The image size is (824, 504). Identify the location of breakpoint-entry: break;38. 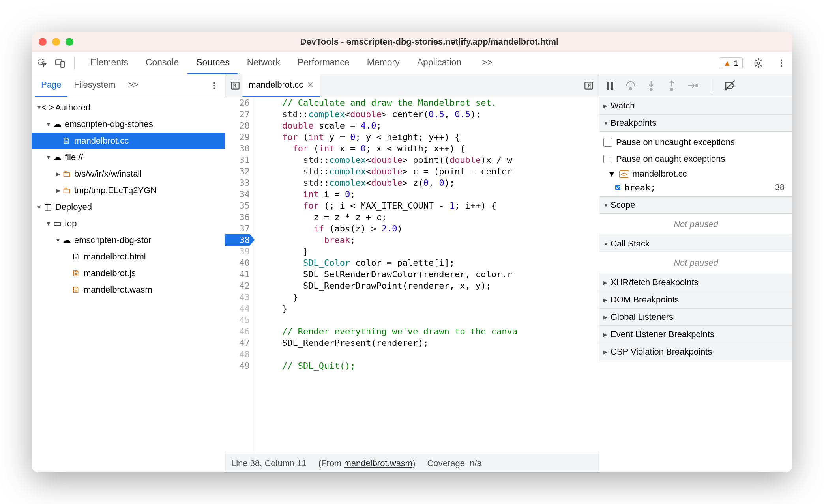
(696, 187).